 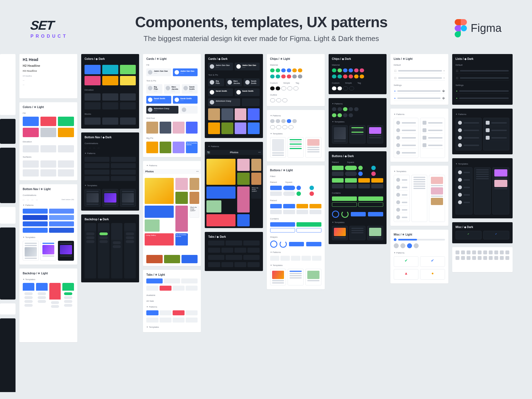 What do you see at coordinates (172, 259) in the screenshot?
I see `collection-tile` at bounding box center [172, 259].